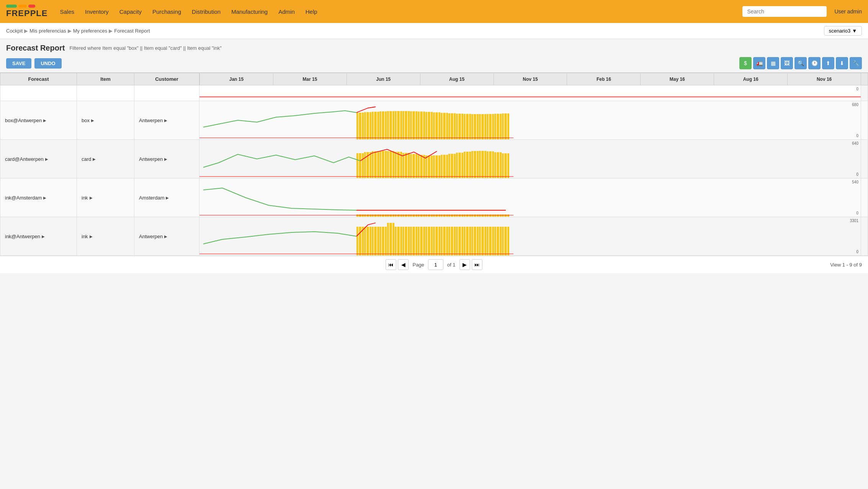 Image resolution: width=868 pixels, height=489 pixels. Describe the element at coordinates (856, 63) in the screenshot. I see `wrench-icon-btn: 🔧` at that location.